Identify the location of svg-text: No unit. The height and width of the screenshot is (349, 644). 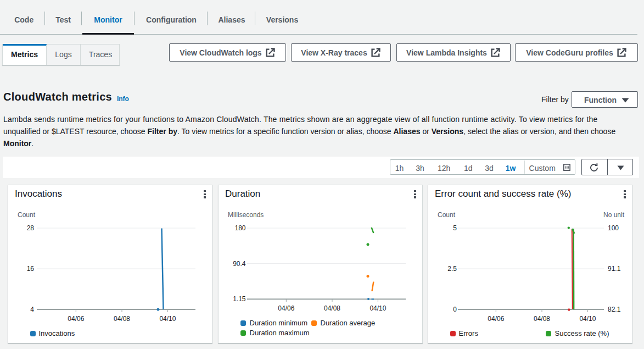
(614, 215).